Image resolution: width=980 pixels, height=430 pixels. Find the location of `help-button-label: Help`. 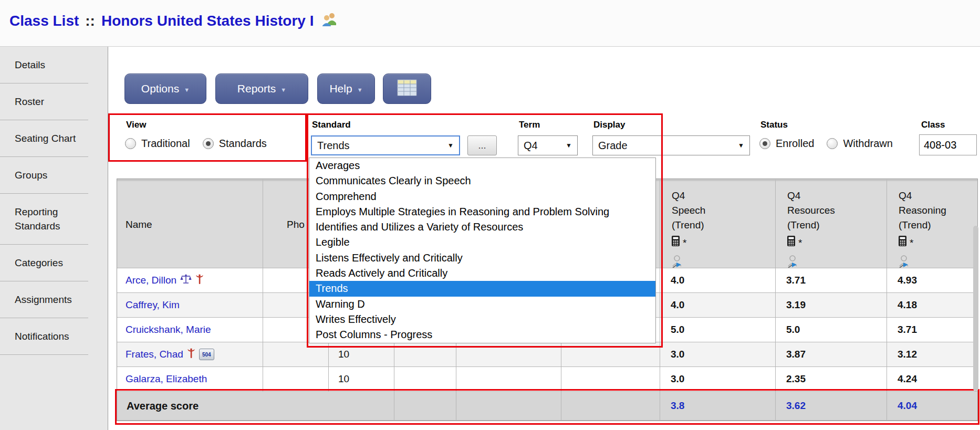

help-button-label: Help is located at coordinates (340, 89).